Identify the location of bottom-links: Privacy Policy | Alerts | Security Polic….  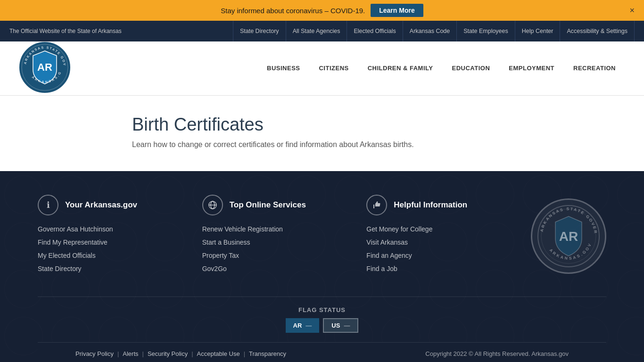
(250, 354).